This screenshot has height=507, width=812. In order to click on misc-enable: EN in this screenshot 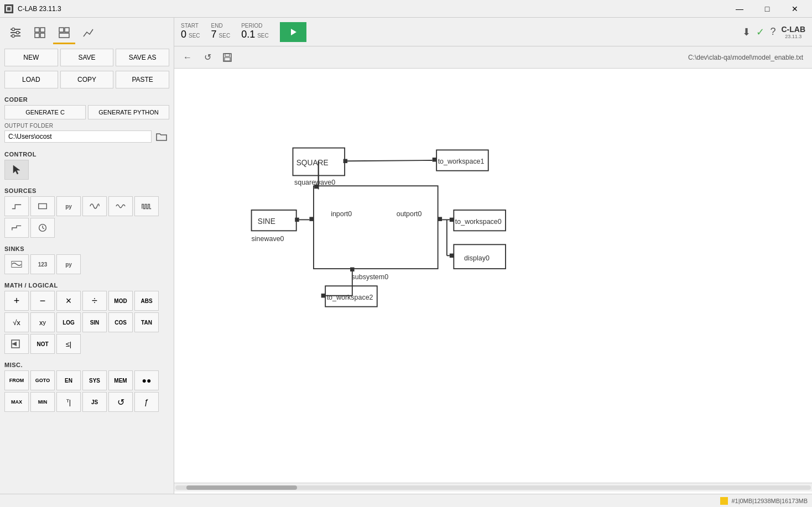, I will do `click(69, 380)`.